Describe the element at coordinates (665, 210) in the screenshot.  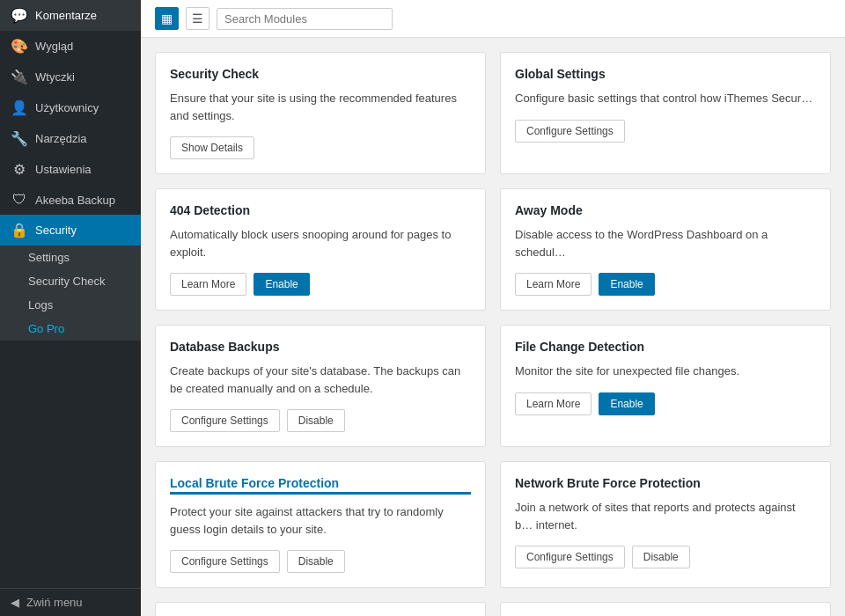
I see `card-title: Away Mode` at that location.